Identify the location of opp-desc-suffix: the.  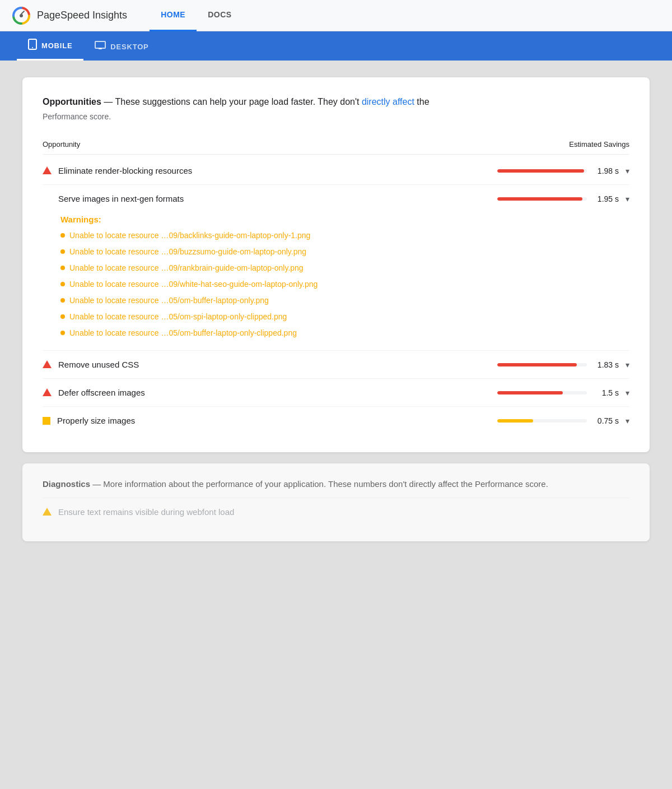
(423, 102).